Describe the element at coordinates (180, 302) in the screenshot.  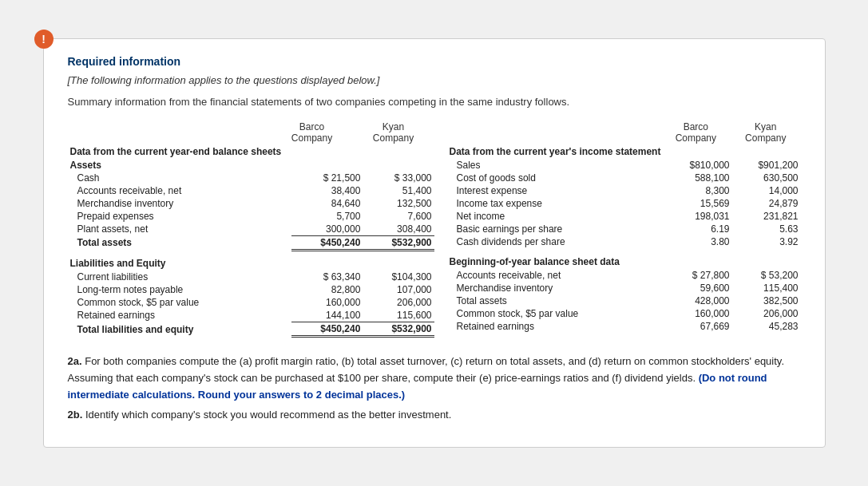
I see `left-row-commonstock-label: Common stock, $5 par value` at that location.